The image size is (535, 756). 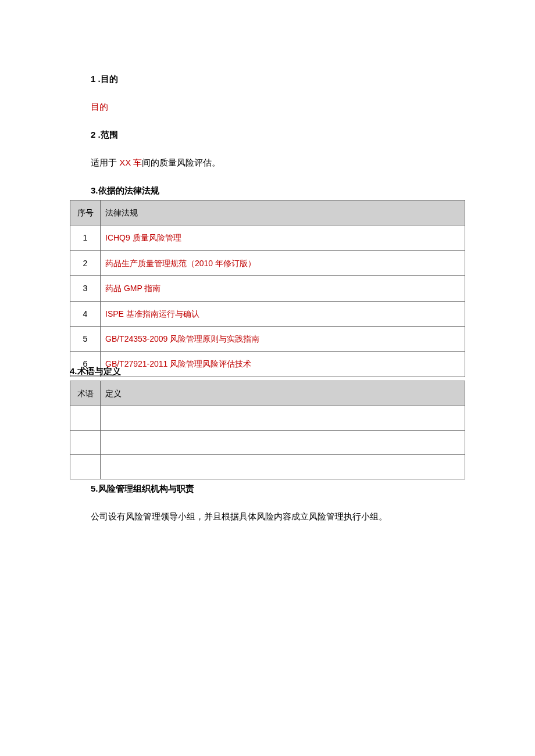 What do you see at coordinates (283, 314) in the screenshot?
I see `laws-law: ISPE 基准指南运行与确认` at bounding box center [283, 314].